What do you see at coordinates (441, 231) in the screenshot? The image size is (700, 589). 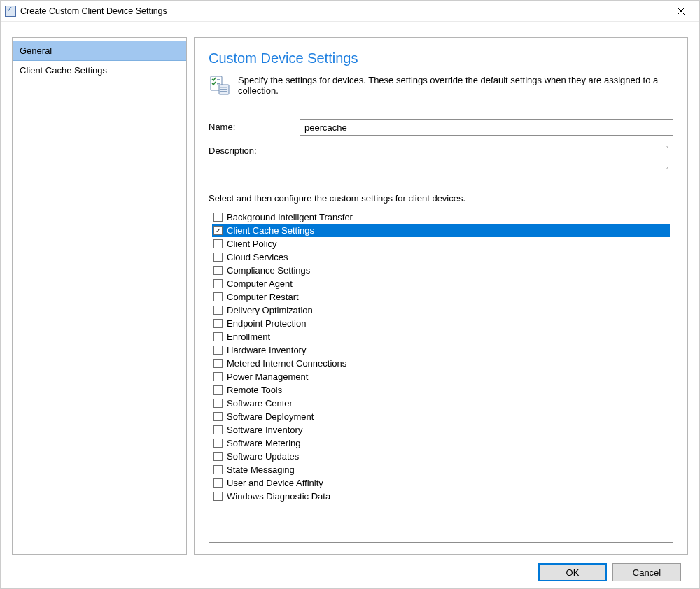 I see `setting-row: Client Cache Settings` at bounding box center [441, 231].